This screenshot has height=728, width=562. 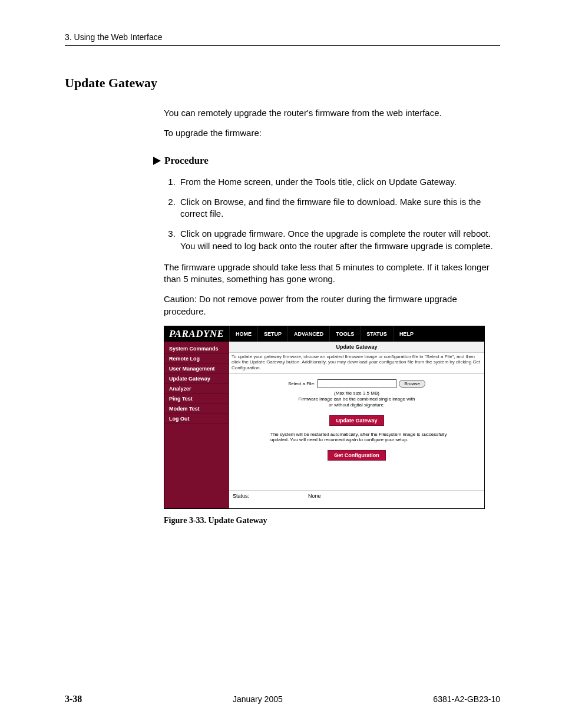 I want to click on intro-paragraph-1: You can remotely upgrade the router's fi…, so click(x=332, y=113).